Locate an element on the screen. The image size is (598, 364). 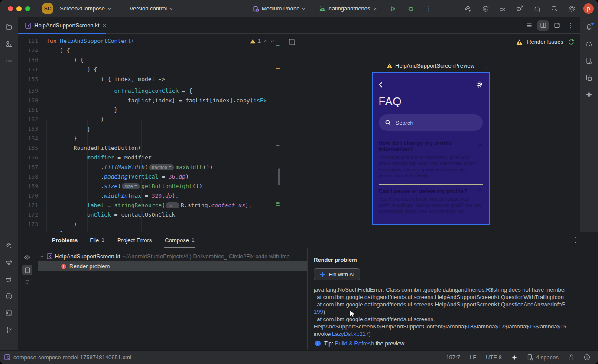
code-line: 155 ) { index, model -> is located at coordinates (150, 79).